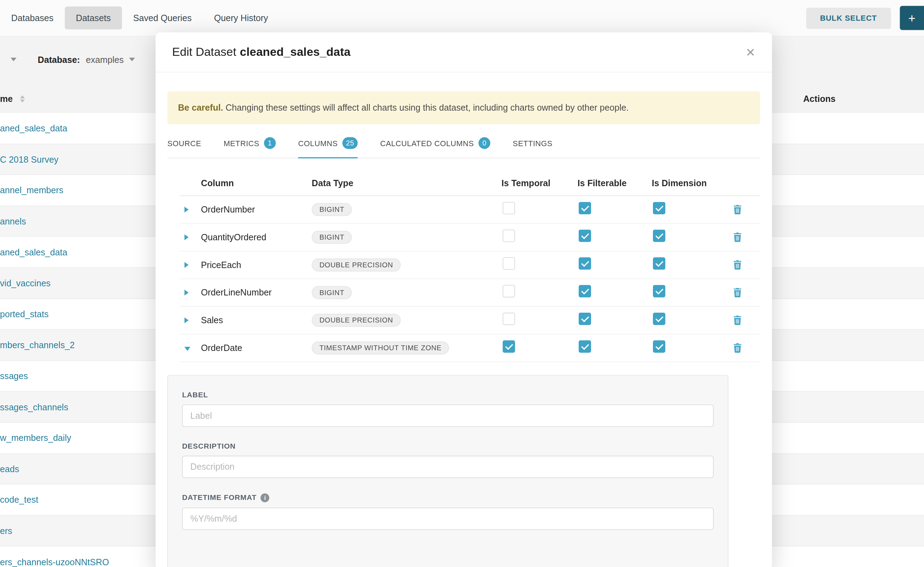 The height and width of the screenshot is (567, 924). Describe the element at coordinates (14, 376) in the screenshot. I see `dataset-link: ssages` at that location.